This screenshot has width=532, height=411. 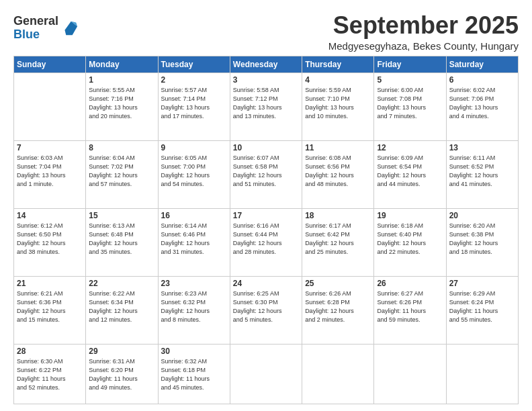 What do you see at coordinates (410, 175) in the screenshot?
I see `calendar-cell: 12Sunrise: 6:09 AM Sunset: 6:54 PM Dayli…` at bounding box center [410, 175].